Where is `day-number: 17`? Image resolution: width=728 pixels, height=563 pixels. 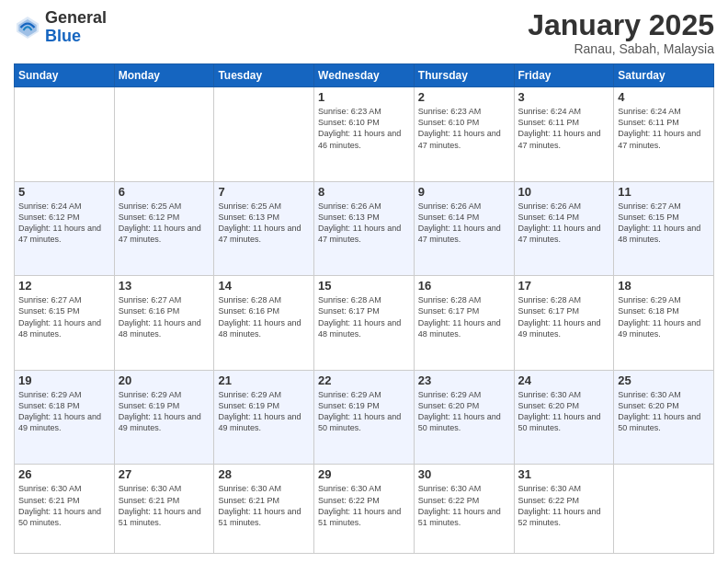 day-number: 17 is located at coordinates (564, 285).